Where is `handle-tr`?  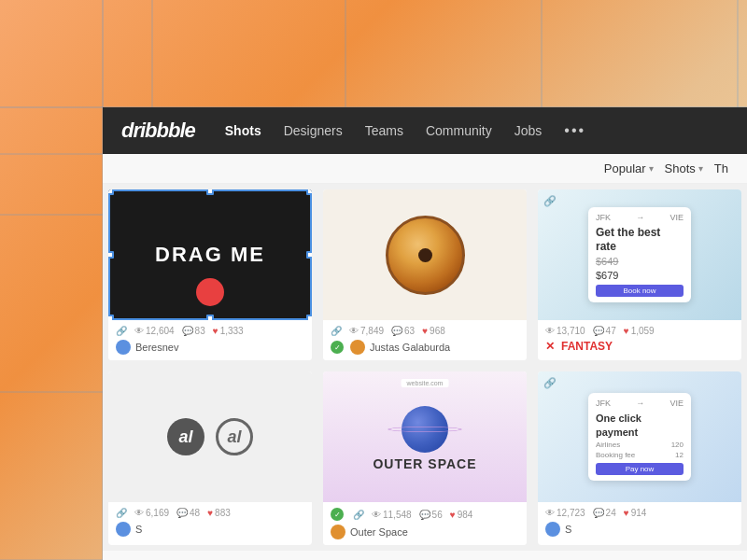 handle-tr is located at coordinates (309, 192).